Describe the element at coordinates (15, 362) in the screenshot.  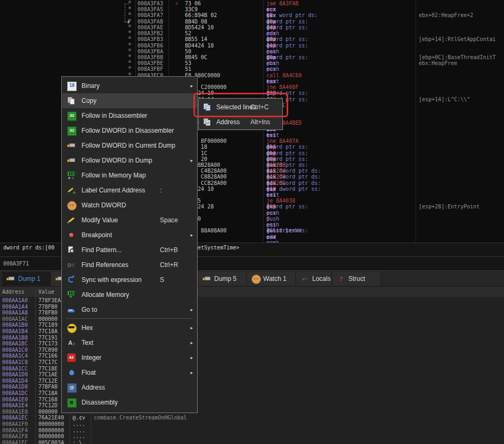
I see `dump-address: 008AA1C8` at that location.